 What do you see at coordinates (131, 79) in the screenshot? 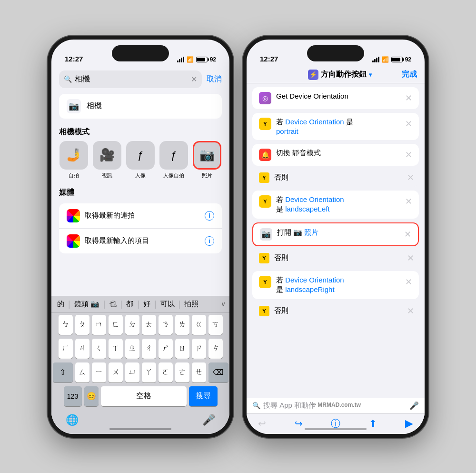
I see `search-input: 相機` at bounding box center [131, 79].